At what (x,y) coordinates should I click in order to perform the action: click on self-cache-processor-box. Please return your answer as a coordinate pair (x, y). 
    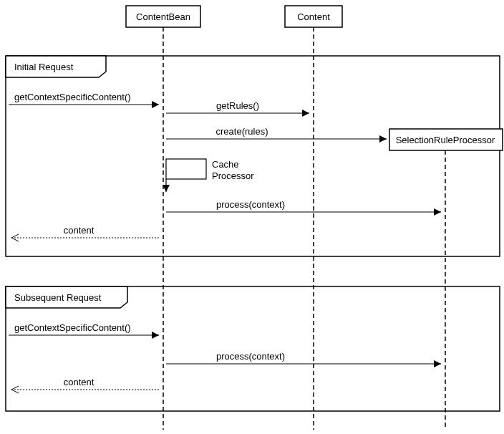
    Looking at the image, I should click on (186, 169).